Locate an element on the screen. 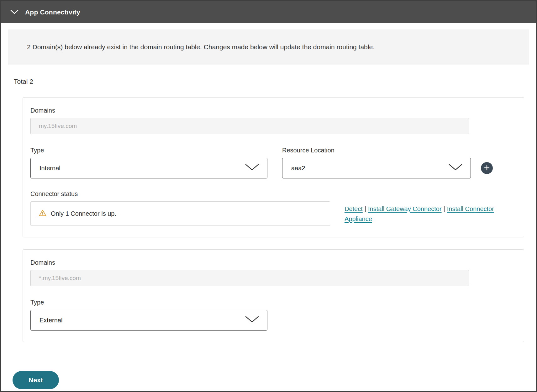 Image resolution: width=537 pixels, height=392 pixels. info-banner: 2 Domain(s) below already exist in the d… is located at coordinates (268, 47).